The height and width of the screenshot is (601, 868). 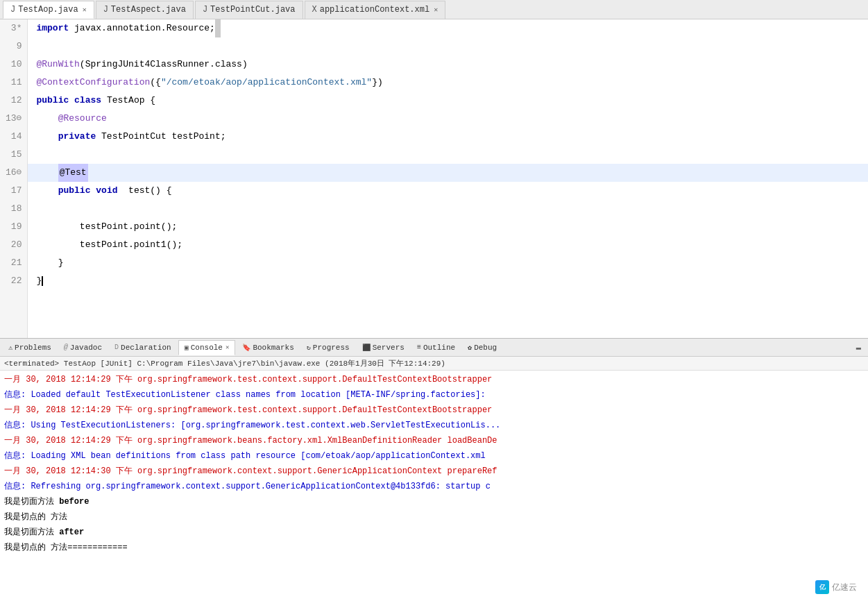 I want to click on line-num-18: 18, so click(x=14, y=209).